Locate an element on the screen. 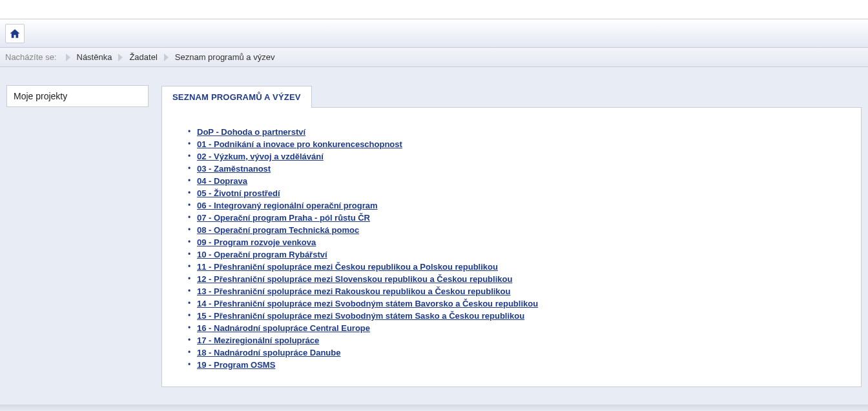  list-item: 16 - Nadnárodní spolupráce Central Europ… is located at coordinates (518, 328).